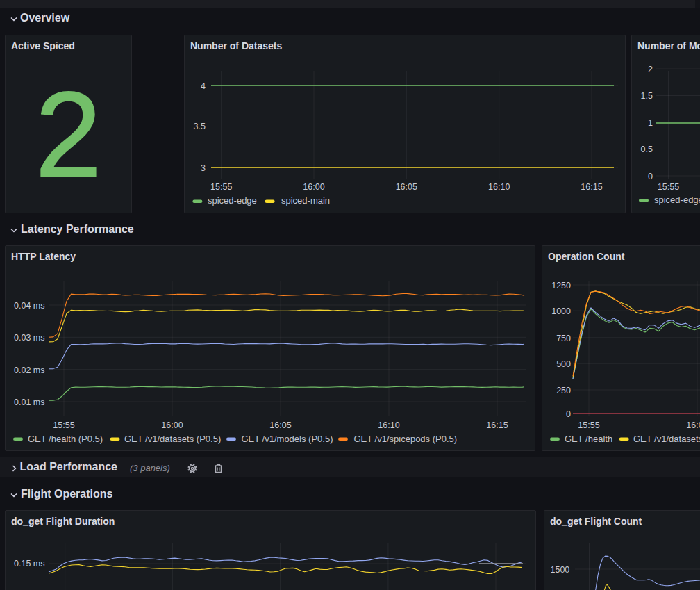 The height and width of the screenshot is (590, 700). Describe the element at coordinates (29, 564) in the screenshot. I see `svg-text: 0.15 ms` at that location.